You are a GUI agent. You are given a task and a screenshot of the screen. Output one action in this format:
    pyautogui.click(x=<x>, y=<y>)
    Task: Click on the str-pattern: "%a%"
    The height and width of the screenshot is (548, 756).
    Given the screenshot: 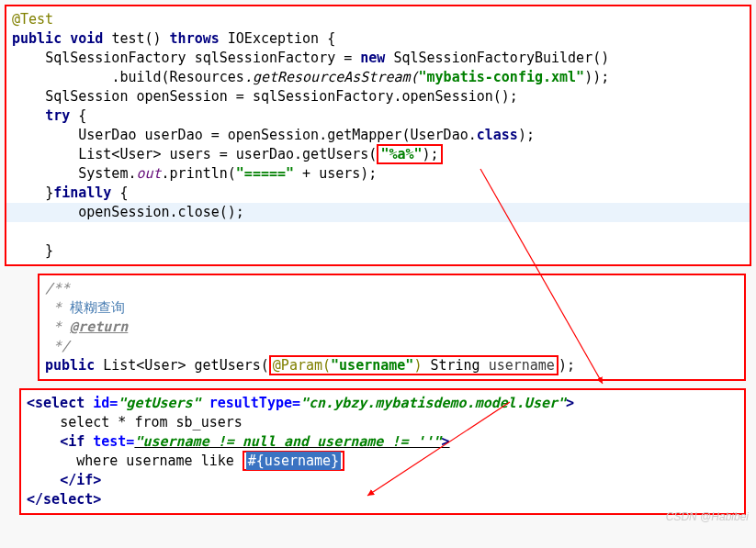 What is the action you would take?
    pyautogui.click(x=401, y=154)
    